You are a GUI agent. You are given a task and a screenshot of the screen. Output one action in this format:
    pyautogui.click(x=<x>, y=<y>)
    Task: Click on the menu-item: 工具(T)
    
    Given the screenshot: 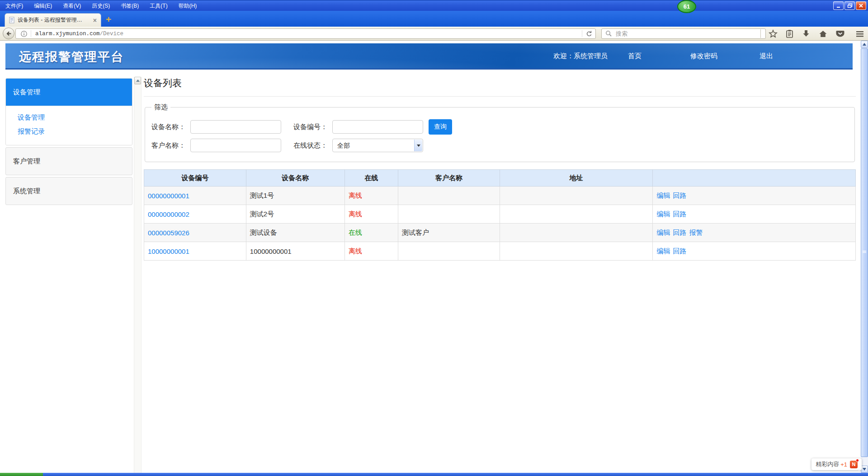 What is the action you would take?
    pyautogui.click(x=158, y=6)
    